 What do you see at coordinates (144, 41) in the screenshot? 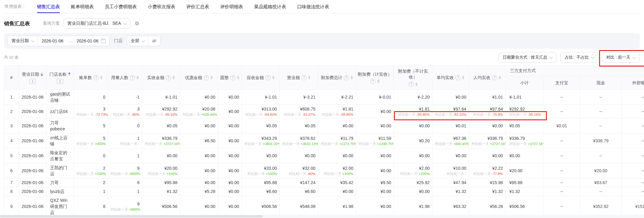
I see `store-select-control: 全部` at bounding box center [144, 41].